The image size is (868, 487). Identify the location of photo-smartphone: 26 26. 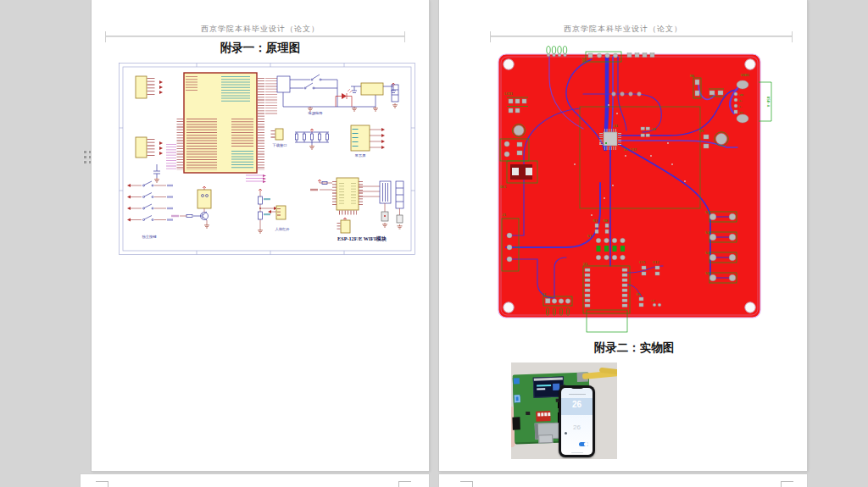
(576, 422).